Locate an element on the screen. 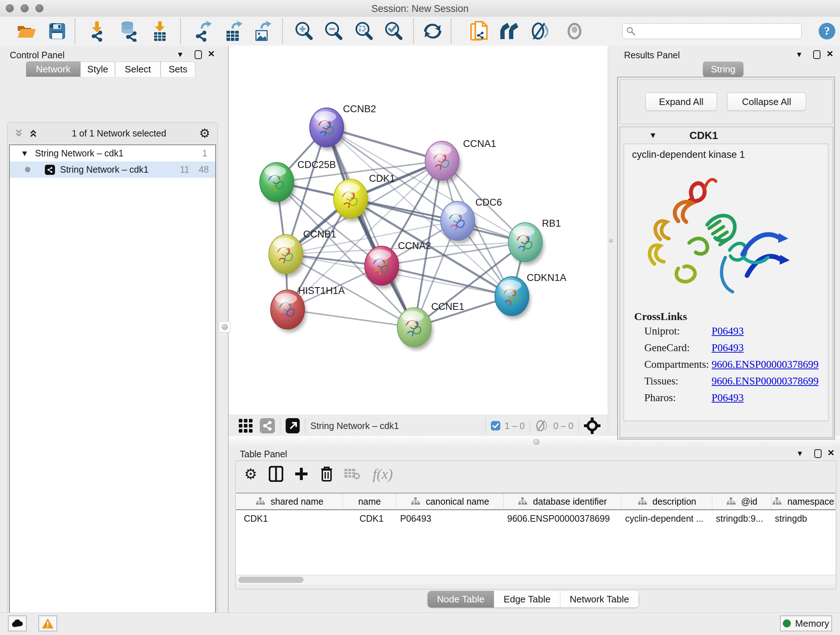 This screenshot has height=635, width=840. delete-table-icon is located at coordinates (352, 474).